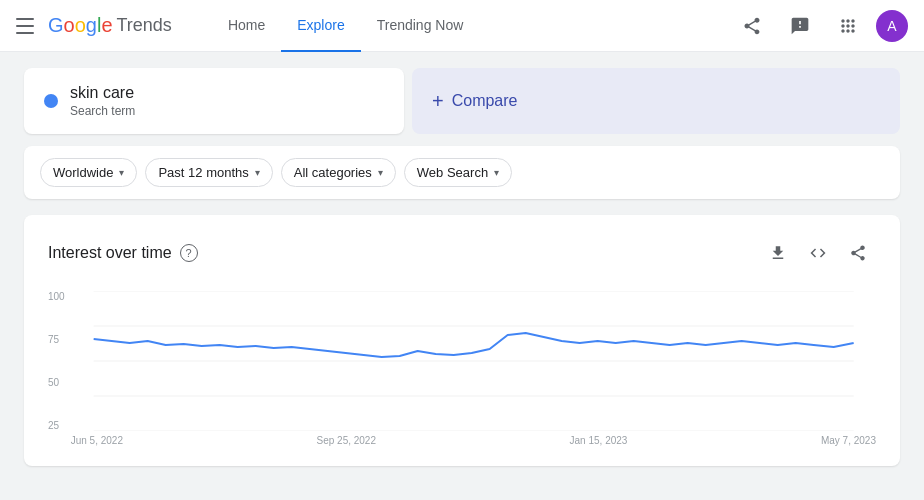 This screenshot has height=500, width=924. What do you see at coordinates (800, 26) in the screenshot?
I see `feedback-button` at bounding box center [800, 26].